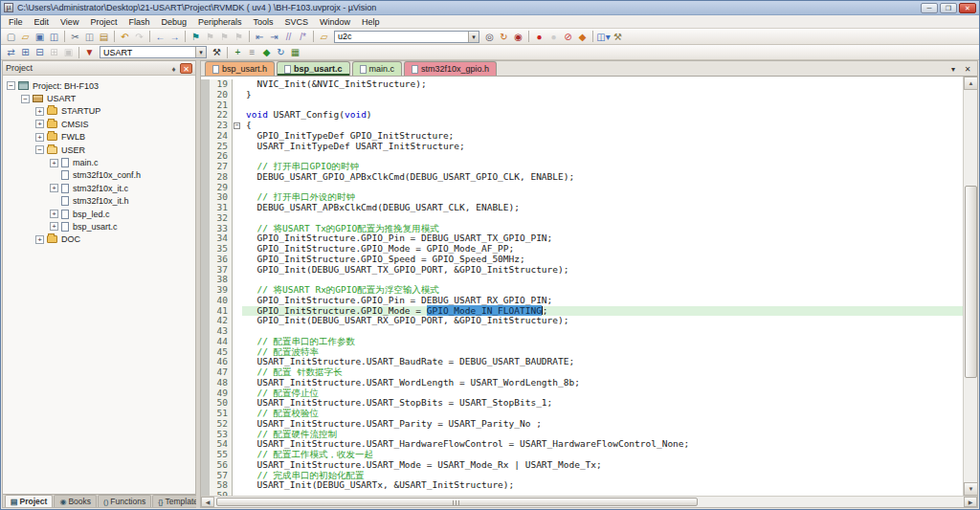  I want to click on code-line-25: 25 USART_InitTypeDef USART_InitStructure…, so click(582, 147).